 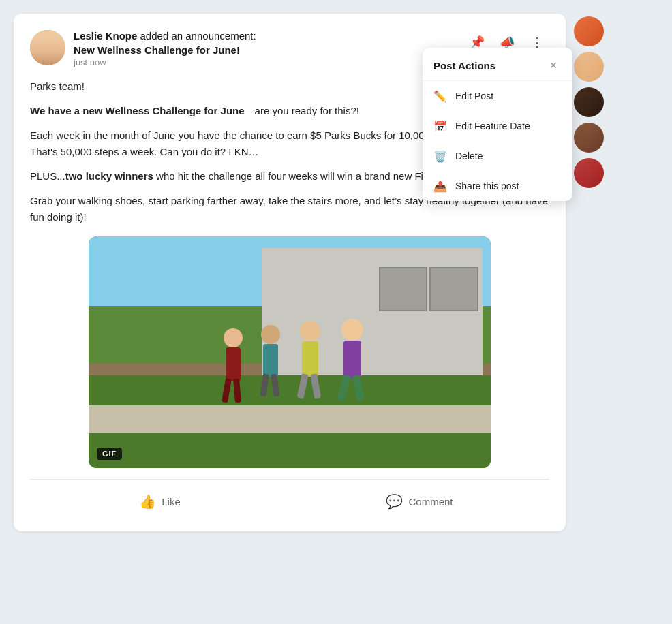 What do you see at coordinates (553, 65) in the screenshot?
I see `dropdown-close-button: ×` at bounding box center [553, 65].